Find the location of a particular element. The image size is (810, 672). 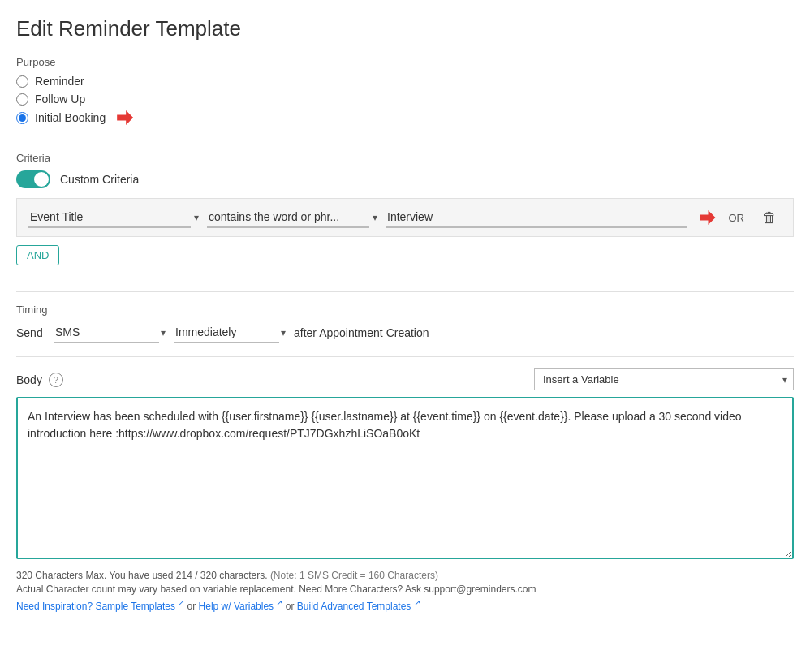

or-label: OR is located at coordinates (737, 218).